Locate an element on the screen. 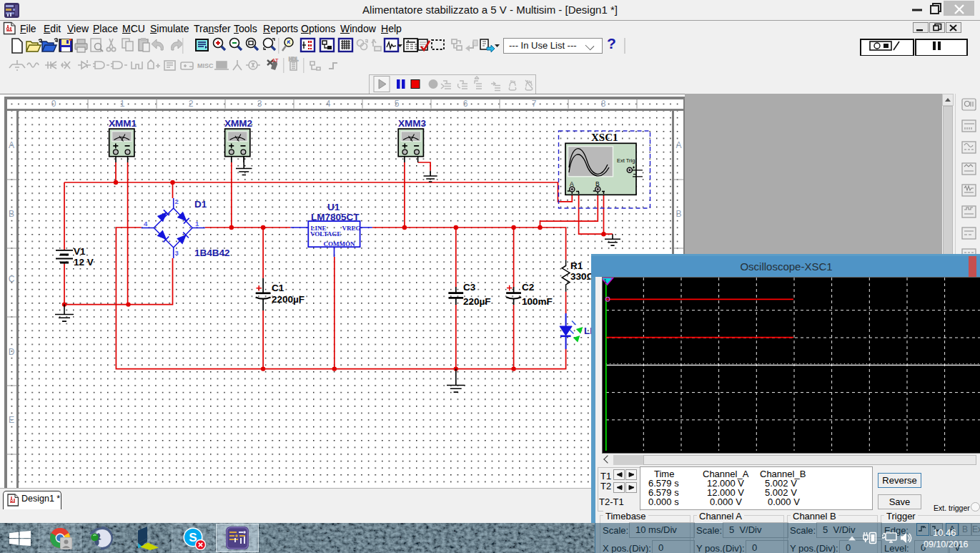 The image size is (980, 553). svg-text: C3 is located at coordinates (470, 288).